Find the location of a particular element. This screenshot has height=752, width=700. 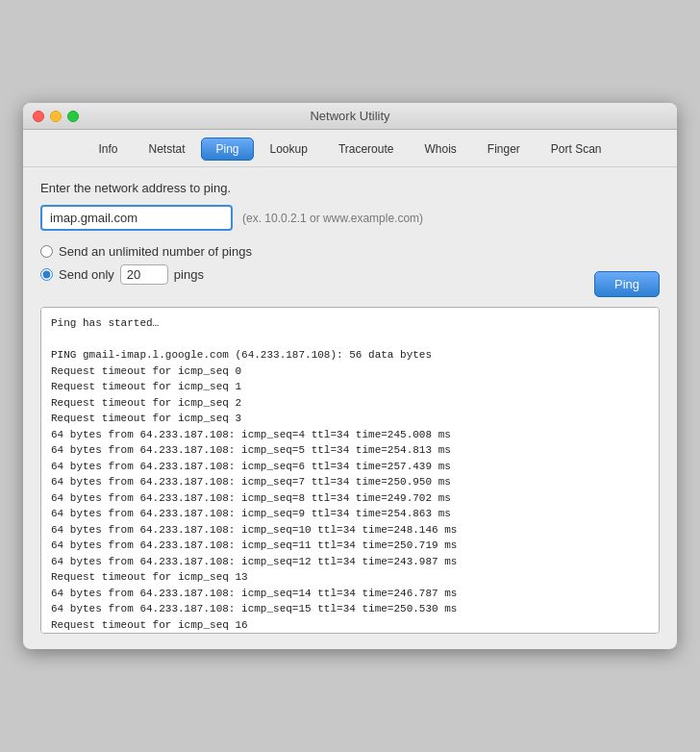

instruction-label: Enter the network address to ping. is located at coordinates (350, 188).